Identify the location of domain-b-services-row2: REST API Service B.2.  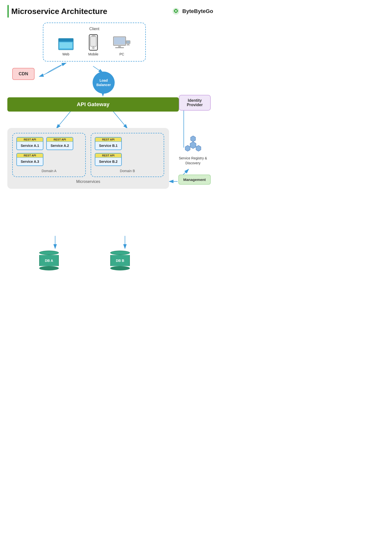
(127, 159).